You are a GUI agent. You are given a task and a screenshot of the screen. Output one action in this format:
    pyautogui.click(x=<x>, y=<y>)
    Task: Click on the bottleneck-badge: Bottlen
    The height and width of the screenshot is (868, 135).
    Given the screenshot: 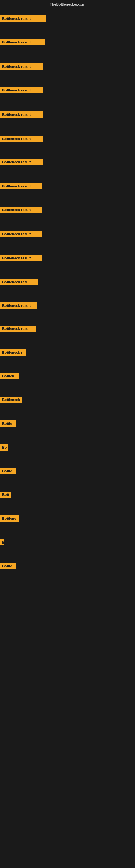 What is the action you would take?
    pyautogui.click(x=10, y=376)
    